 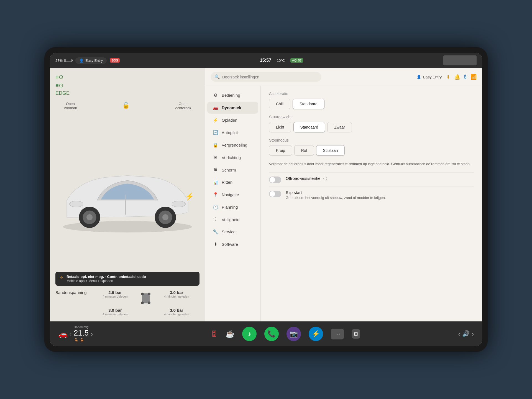 I want to click on taskbar-right: ‹ 🔊 ›, so click(x=452, y=334).